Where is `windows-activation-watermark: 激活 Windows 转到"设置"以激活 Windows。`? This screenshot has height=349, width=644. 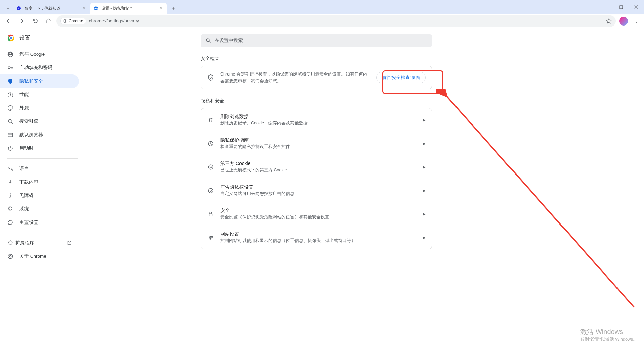
windows-activation-watermark: 激活 Windows 转到"设置"以激活 Windows。 is located at coordinates (609, 335).